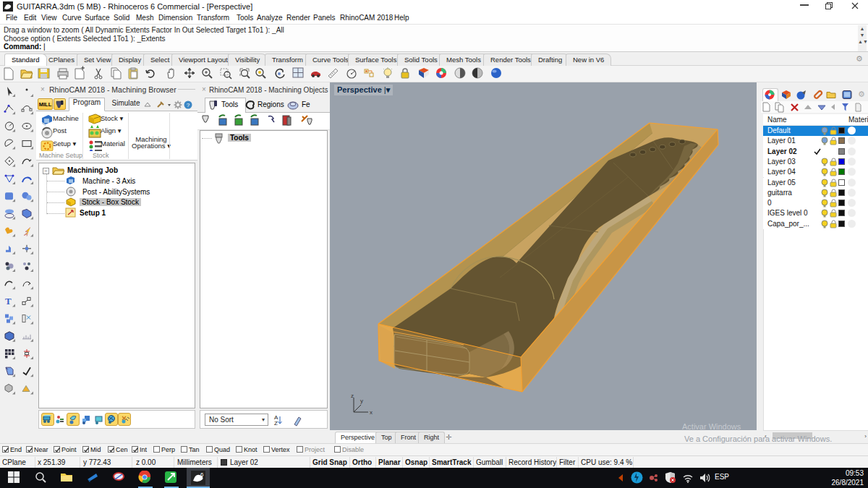 Image resolution: width=868 pixels, height=488 pixels. I want to click on svg-text: x, so click(371, 412).